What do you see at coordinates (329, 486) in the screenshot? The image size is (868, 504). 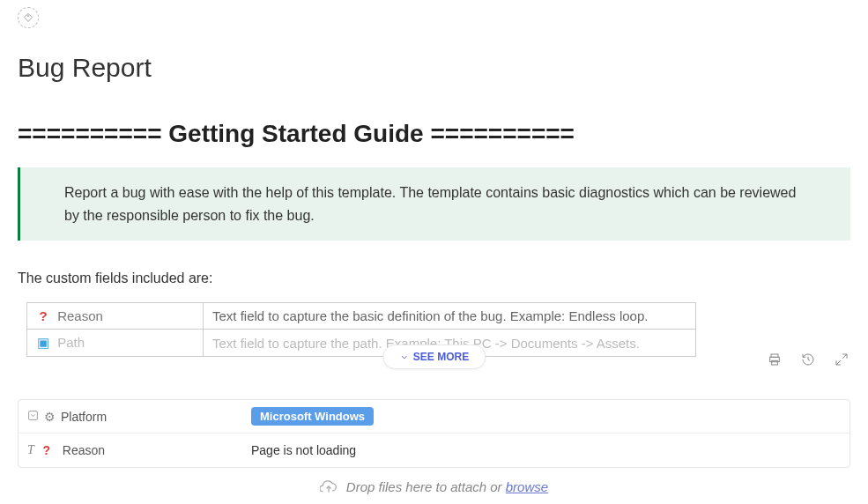 I see `cloud-upload-icon` at bounding box center [329, 486].